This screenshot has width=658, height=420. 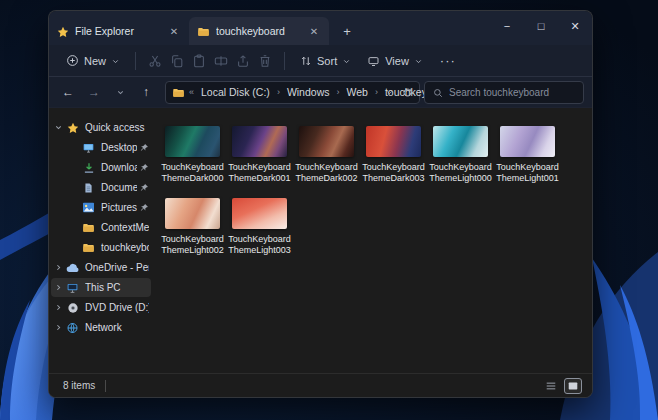 I want to click on sidebar-item-label: touchkeyboard, so click(x=125, y=248).